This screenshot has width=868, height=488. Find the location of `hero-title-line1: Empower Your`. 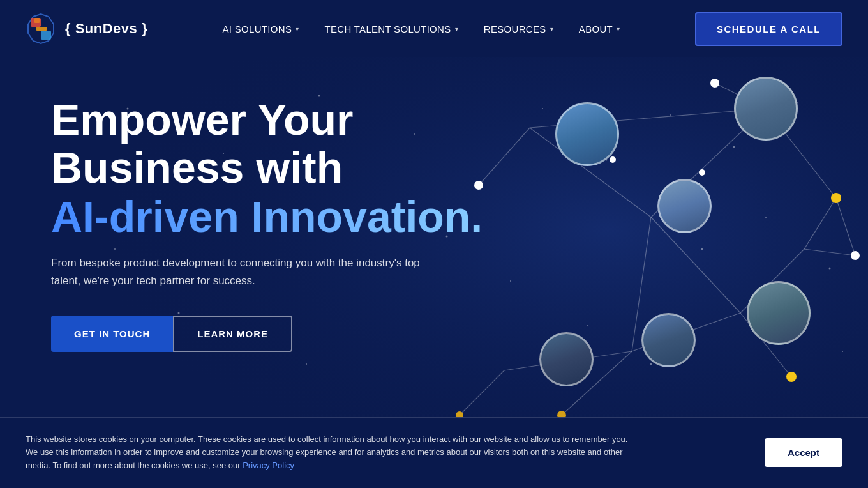

hero-title-line1: Empower Your is located at coordinates (267, 120).